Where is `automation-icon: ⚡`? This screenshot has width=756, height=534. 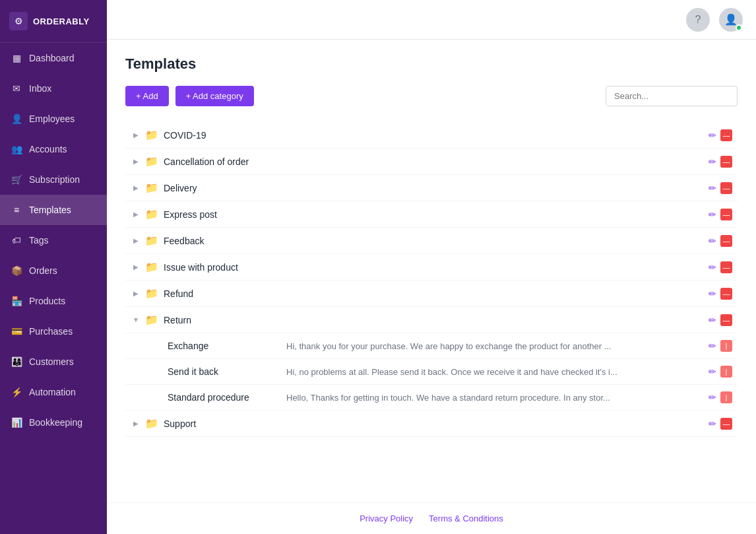
automation-icon: ⚡ is located at coordinates (16, 392).